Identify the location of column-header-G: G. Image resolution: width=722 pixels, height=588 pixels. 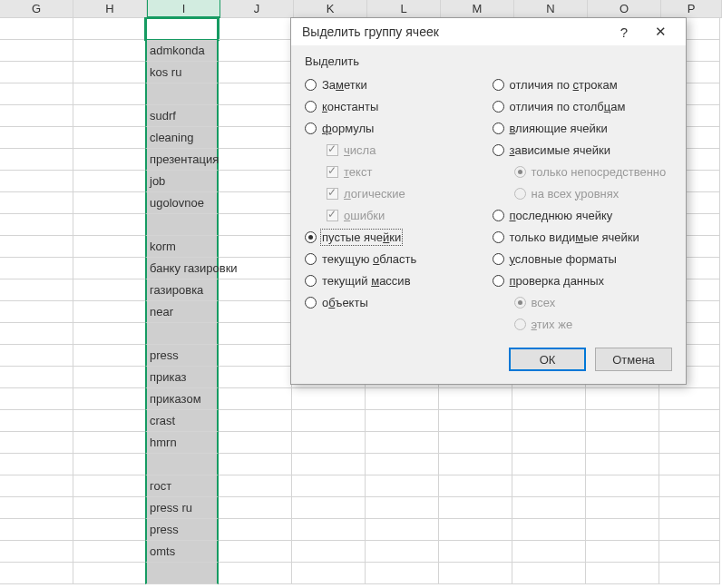
(36, 9).